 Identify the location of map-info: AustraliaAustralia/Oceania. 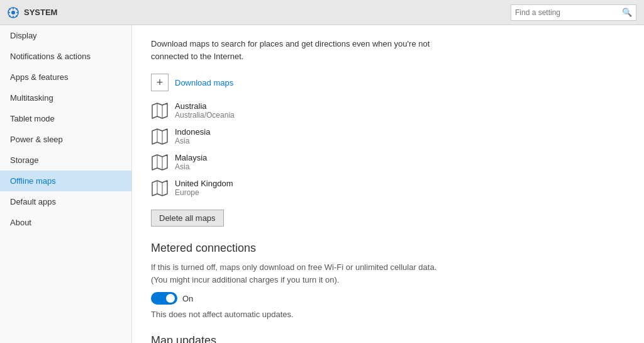
(205, 111).